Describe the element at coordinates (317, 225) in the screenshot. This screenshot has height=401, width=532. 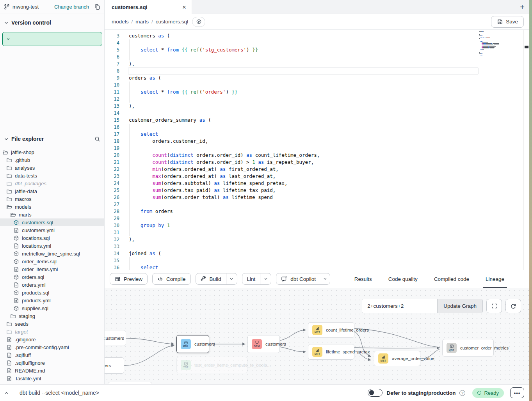
I see `code-line-30: 30 group by 1` at that location.